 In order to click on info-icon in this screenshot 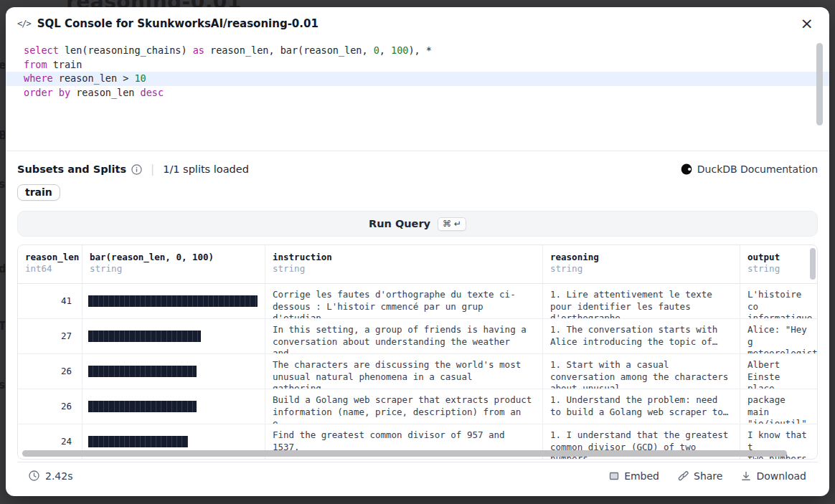, I will do `click(136, 169)`.